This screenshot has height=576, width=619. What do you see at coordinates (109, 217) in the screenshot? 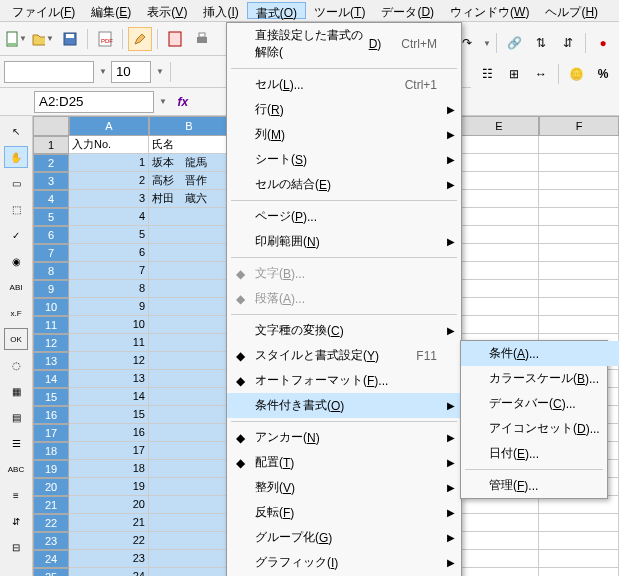
I see `cell: 4` at bounding box center [109, 217].